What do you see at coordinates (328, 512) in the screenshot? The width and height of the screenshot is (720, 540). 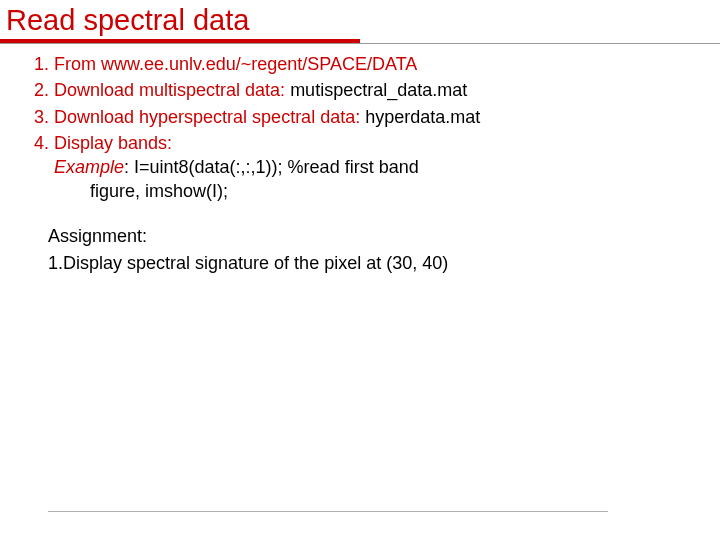 I see `footer-divider` at bounding box center [328, 512].